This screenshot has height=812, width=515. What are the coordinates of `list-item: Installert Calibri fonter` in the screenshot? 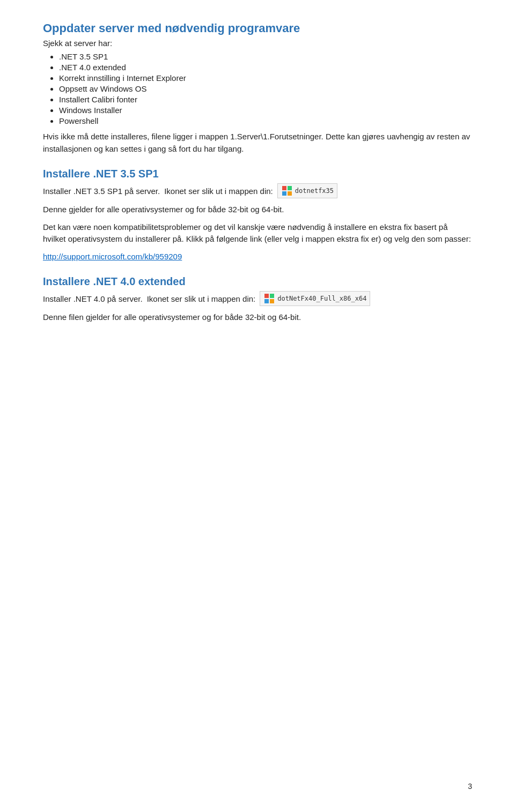 It's located at (266, 100).